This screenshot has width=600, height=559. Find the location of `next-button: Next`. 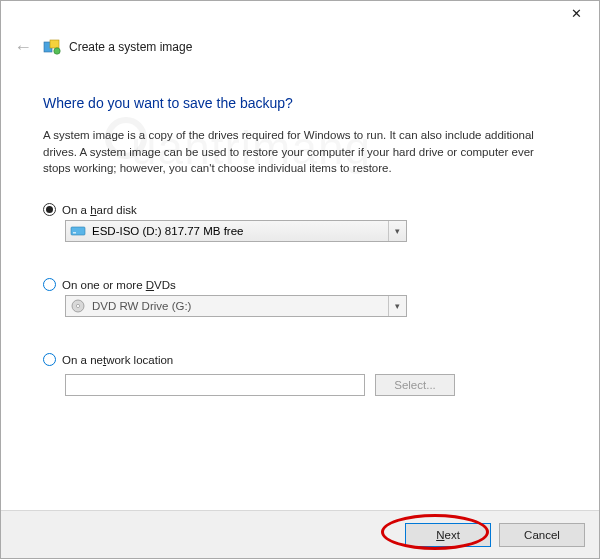

next-button: Next is located at coordinates (448, 535).